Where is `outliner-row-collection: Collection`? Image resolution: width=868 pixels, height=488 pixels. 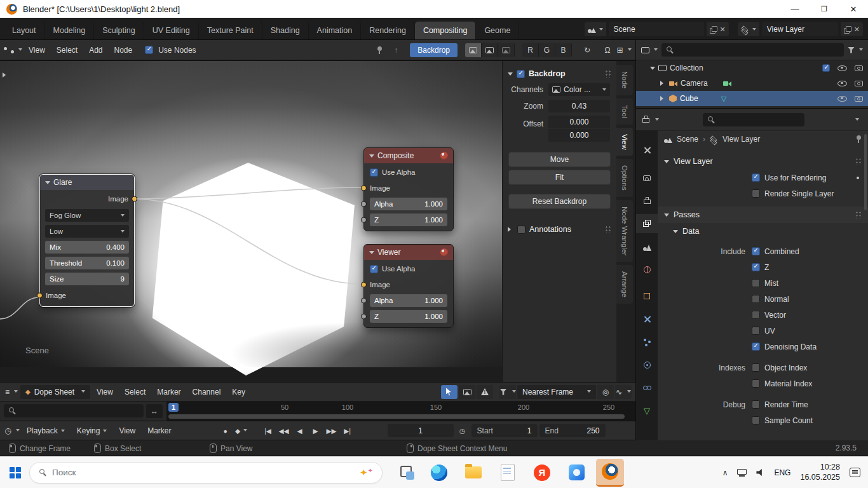
outliner-row-collection: Collection is located at coordinates (752, 68).